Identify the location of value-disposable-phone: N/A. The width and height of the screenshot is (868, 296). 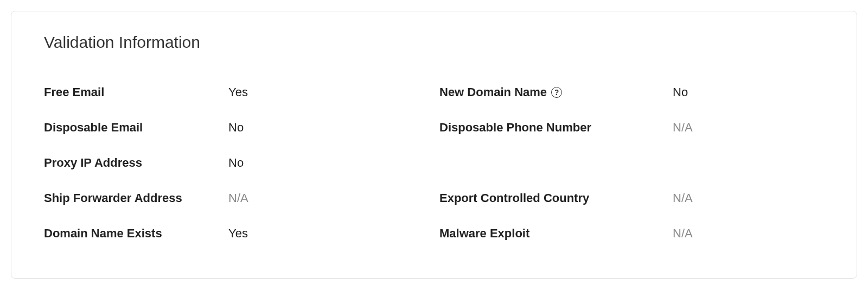
(682, 128).